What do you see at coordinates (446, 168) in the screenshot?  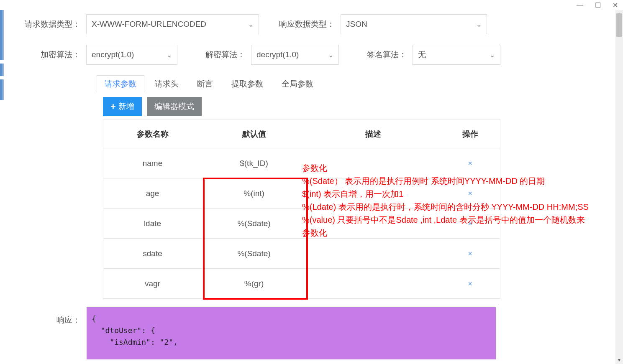 I see `annotation-line: 参数化` at bounding box center [446, 168].